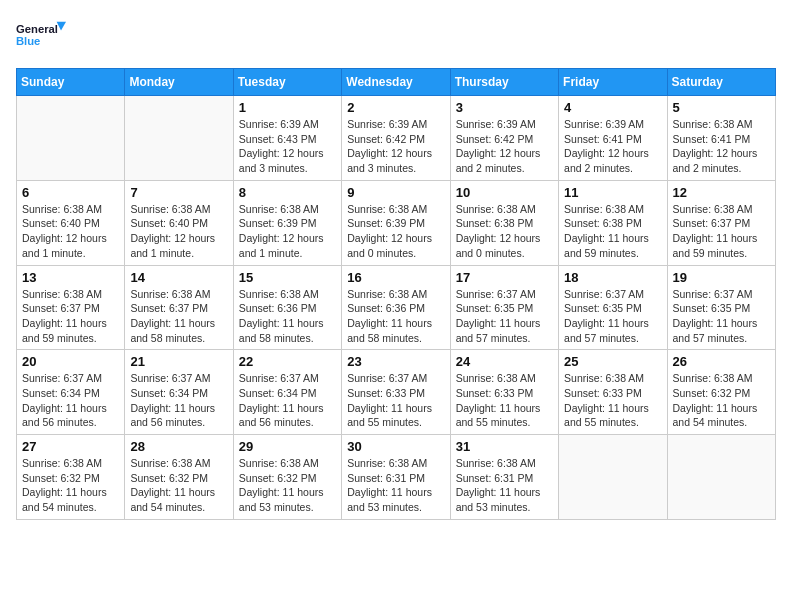 This screenshot has width=792, height=612. I want to click on calendar-cell: 23Sunrise: 6:37 AMSunset: 6:33 PMDayligh…, so click(396, 392).